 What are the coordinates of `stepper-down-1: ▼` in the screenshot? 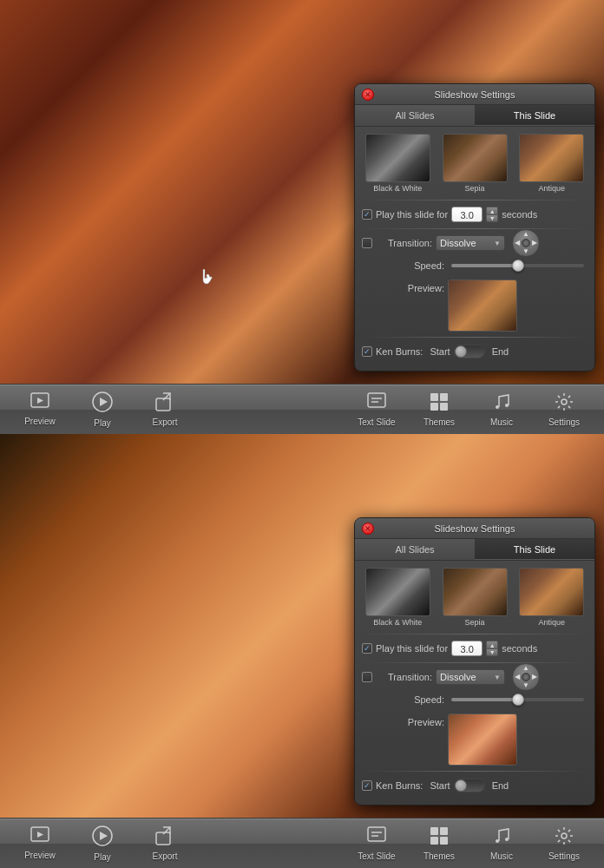 It's located at (492, 219).